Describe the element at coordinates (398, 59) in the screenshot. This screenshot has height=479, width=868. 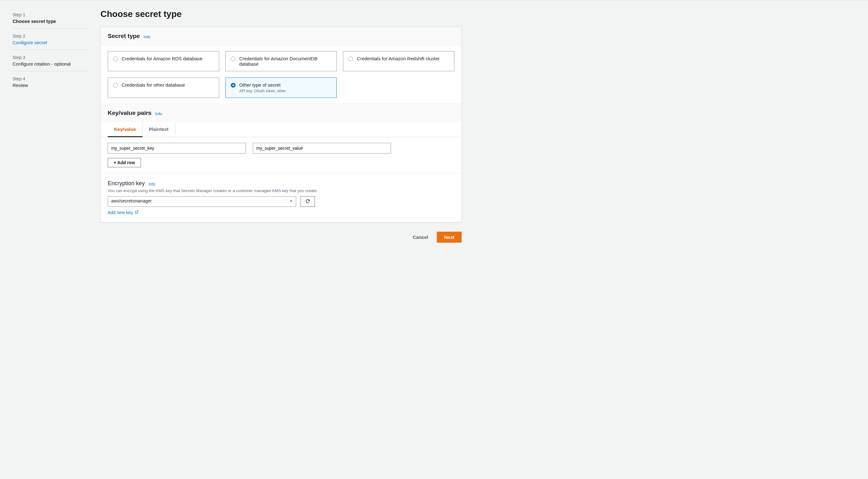
I see `option-label: Credentials for Amazon Redshift cluster` at that location.